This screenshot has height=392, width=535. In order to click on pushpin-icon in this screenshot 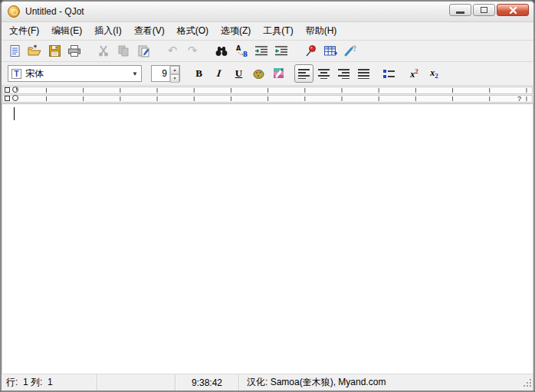, I will do `click(311, 51)`.